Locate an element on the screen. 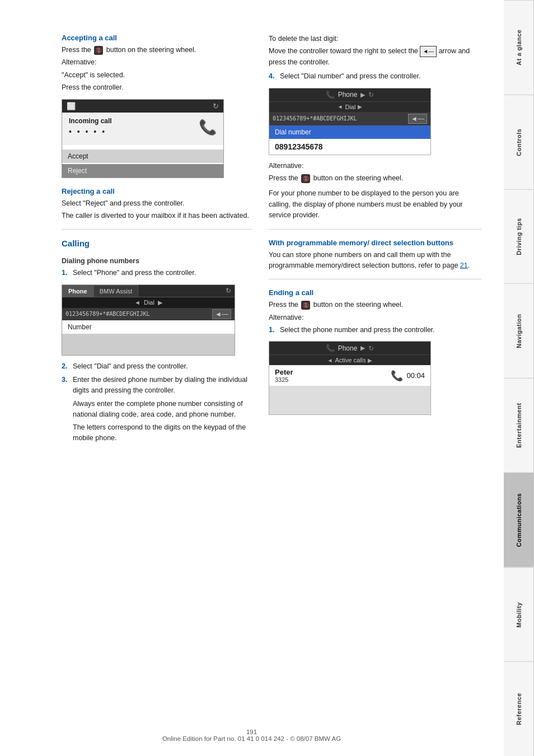 The image size is (534, 756). acs-sub: ◄ Active calls ▶ is located at coordinates (350, 360).